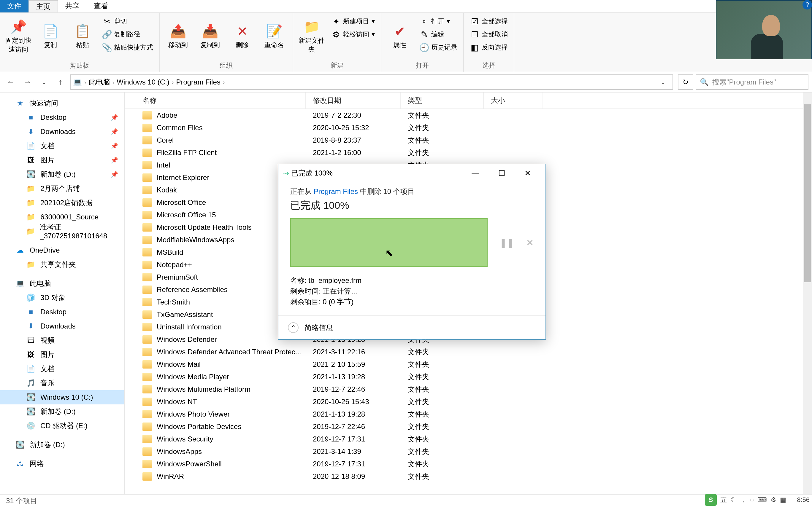 The height and width of the screenshot is (507, 812). I want to click on bc-drive: Windows 10 (C:), so click(143, 82).